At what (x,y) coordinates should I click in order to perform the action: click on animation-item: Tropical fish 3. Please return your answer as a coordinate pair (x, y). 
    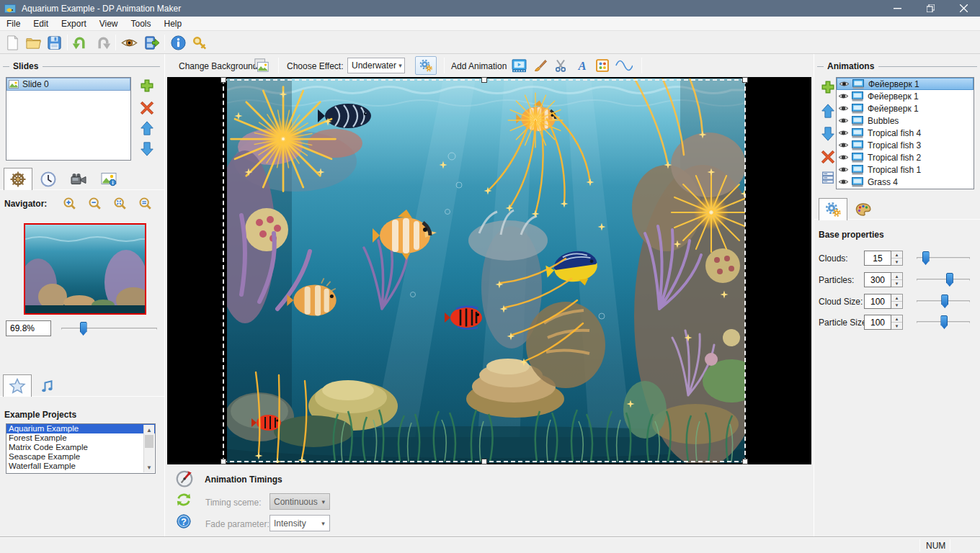
    Looking at the image, I should click on (905, 145).